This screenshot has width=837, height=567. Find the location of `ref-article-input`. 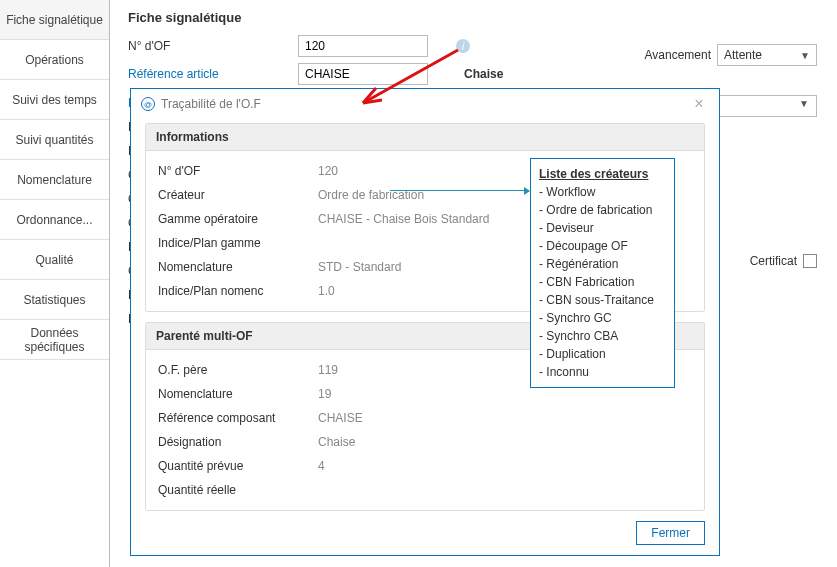

ref-article-input is located at coordinates (363, 74).